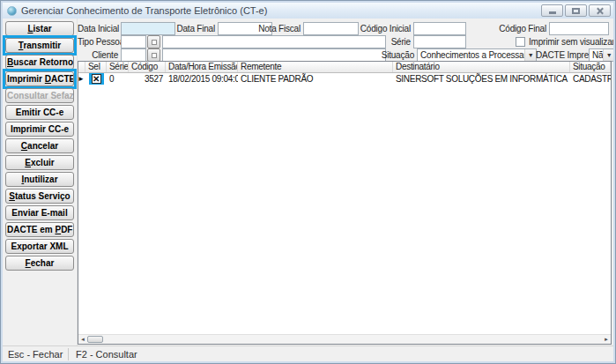 The height and width of the screenshot is (364, 616). What do you see at coordinates (274, 55) in the screenshot?
I see `cliente-description-field` at bounding box center [274, 55].